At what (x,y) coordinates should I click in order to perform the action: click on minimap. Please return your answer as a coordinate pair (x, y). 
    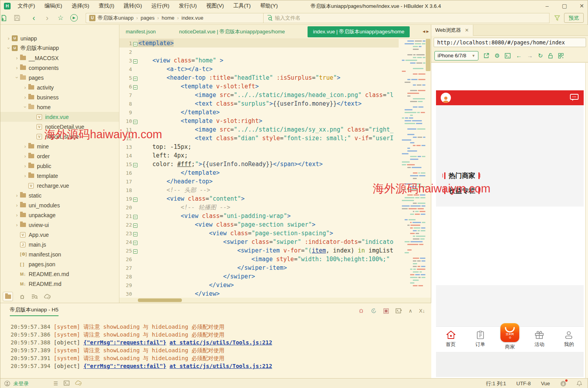
    Looking at the image, I should click on (415, 168).